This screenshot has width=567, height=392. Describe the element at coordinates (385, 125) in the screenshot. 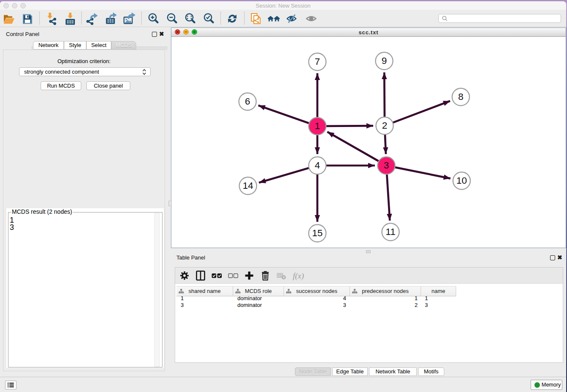

I see `svg-text: 2` at that location.